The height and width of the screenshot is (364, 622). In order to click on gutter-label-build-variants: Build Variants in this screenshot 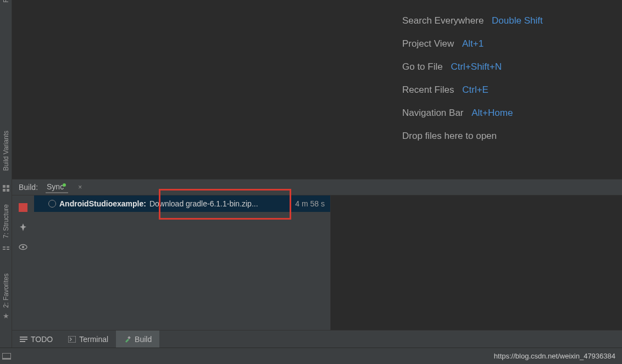, I will do `click(6, 150)`.